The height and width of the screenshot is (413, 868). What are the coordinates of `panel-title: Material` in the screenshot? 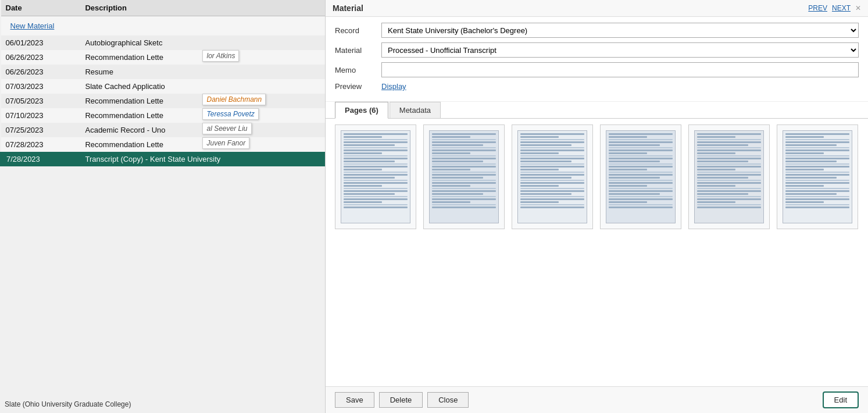 It's located at (348, 8).